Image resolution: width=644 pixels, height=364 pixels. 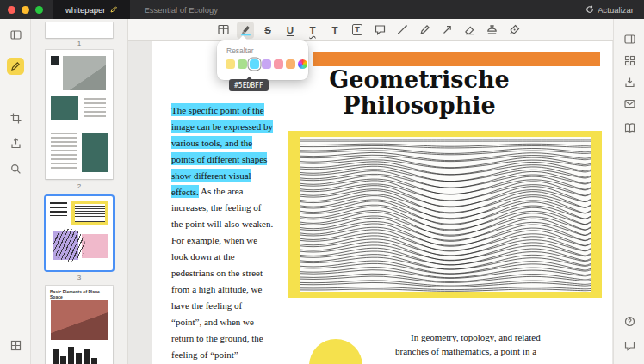 What do you see at coordinates (381, 29) in the screenshot?
I see `note-icon` at bounding box center [381, 29].